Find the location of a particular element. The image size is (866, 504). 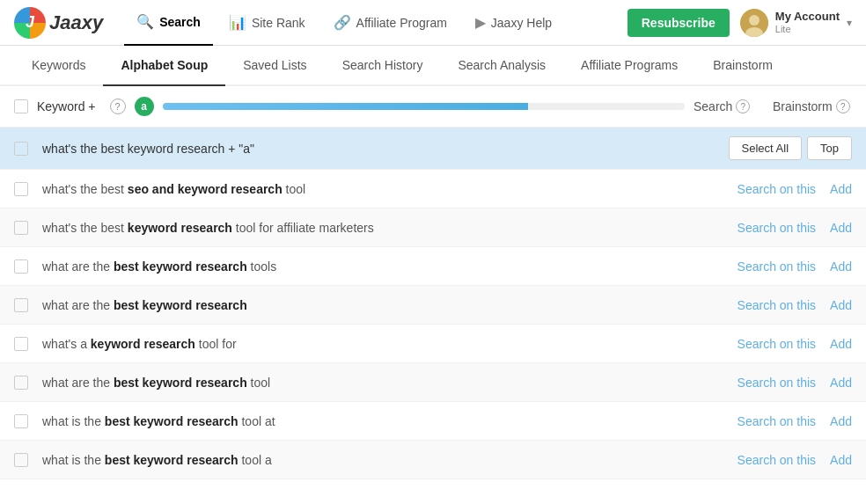

tab-saved-lists: Saved Lists is located at coordinates (275, 65).